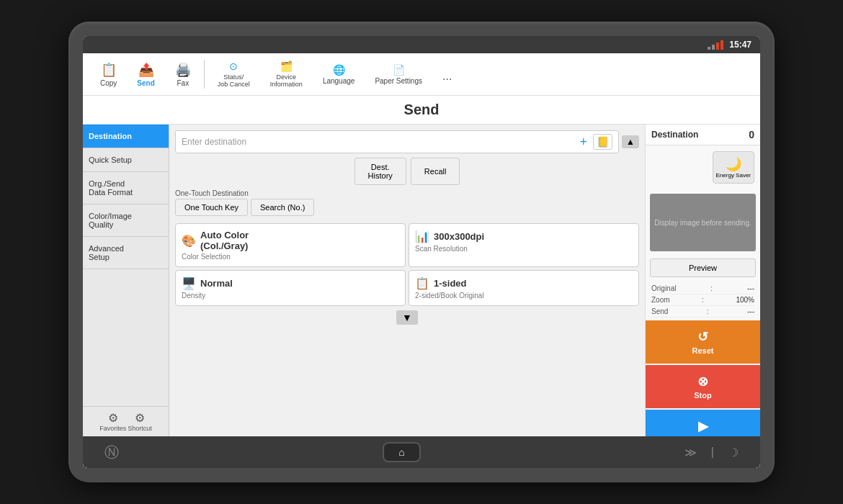 This screenshot has height=504, width=843. Describe the element at coordinates (125, 421) in the screenshot. I see `sidebar-bottom: ⚙ Favorites ⚙ Shortcut` at that location.